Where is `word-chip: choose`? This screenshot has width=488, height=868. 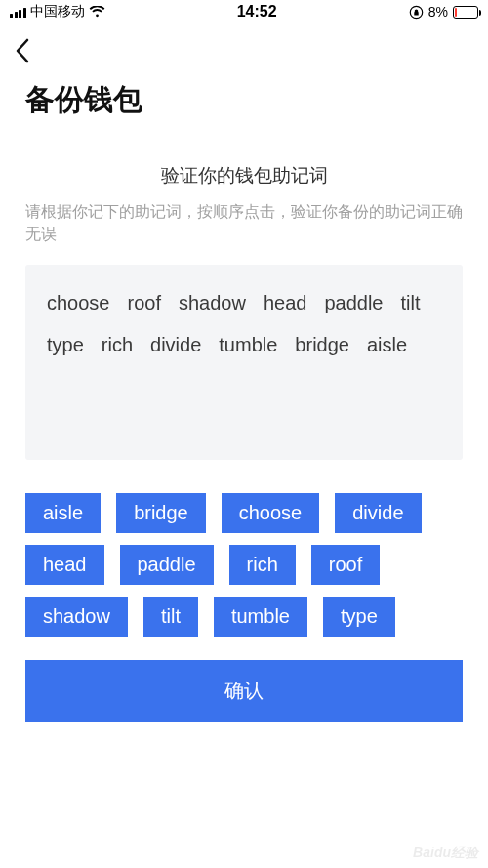 word-chip: choose is located at coordinates (271, 514).